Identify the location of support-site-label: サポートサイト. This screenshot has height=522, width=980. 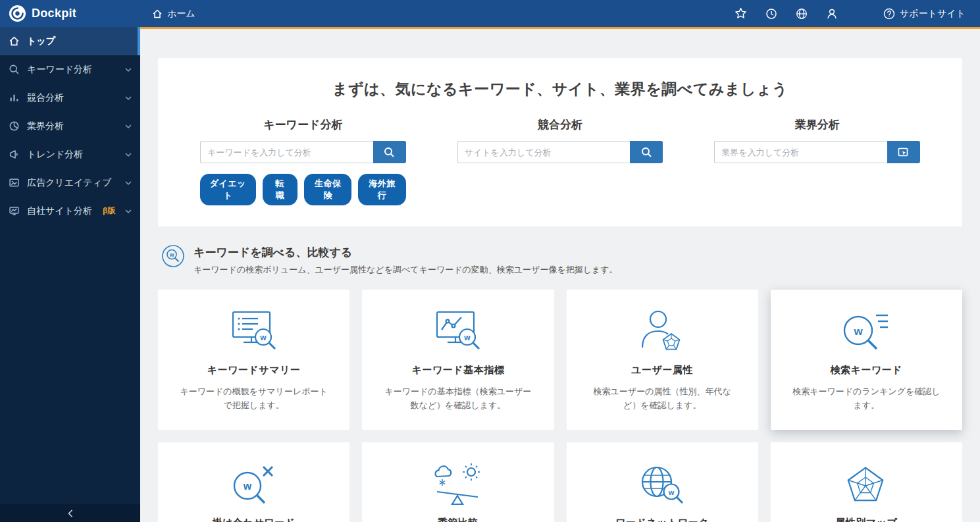
(933, 14).